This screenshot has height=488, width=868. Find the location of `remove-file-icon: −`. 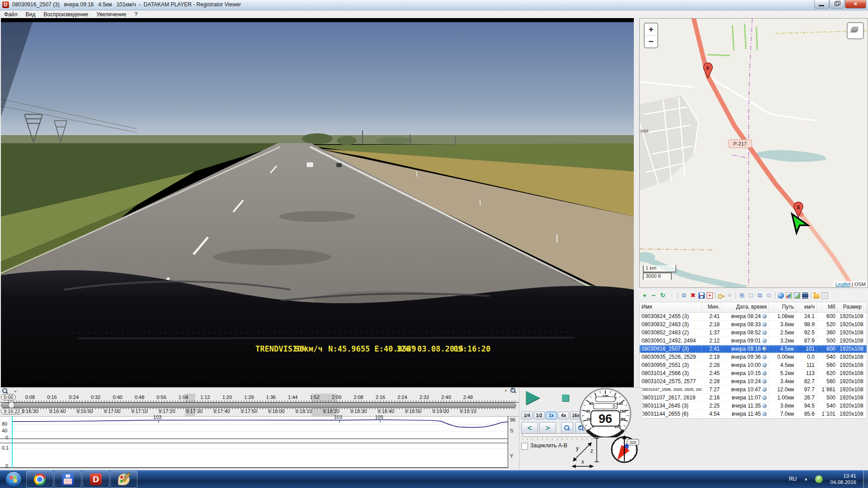

remove-file-icon: − is located at coordinates (654, 296).